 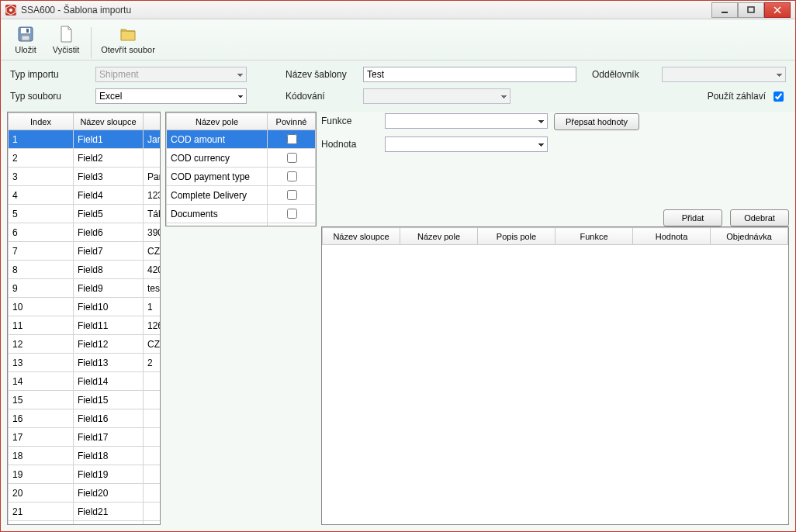 I want to click on table-row: 16Field16, so click(x=85, y=419).